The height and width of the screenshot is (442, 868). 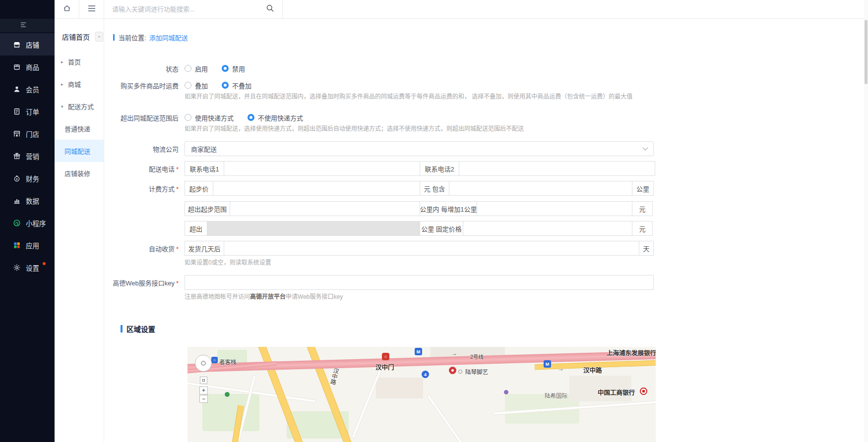 I want to click on status-disable-radio: 禁用, so click(x=233, y=68).